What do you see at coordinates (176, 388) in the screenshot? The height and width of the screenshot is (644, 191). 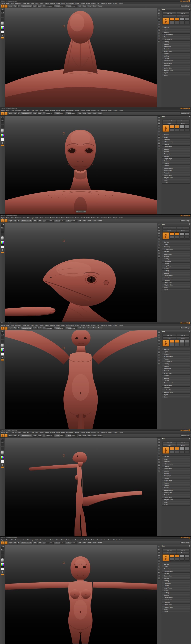 I see `tool-section: ▸ Projection` at bounding box center [176, 388].